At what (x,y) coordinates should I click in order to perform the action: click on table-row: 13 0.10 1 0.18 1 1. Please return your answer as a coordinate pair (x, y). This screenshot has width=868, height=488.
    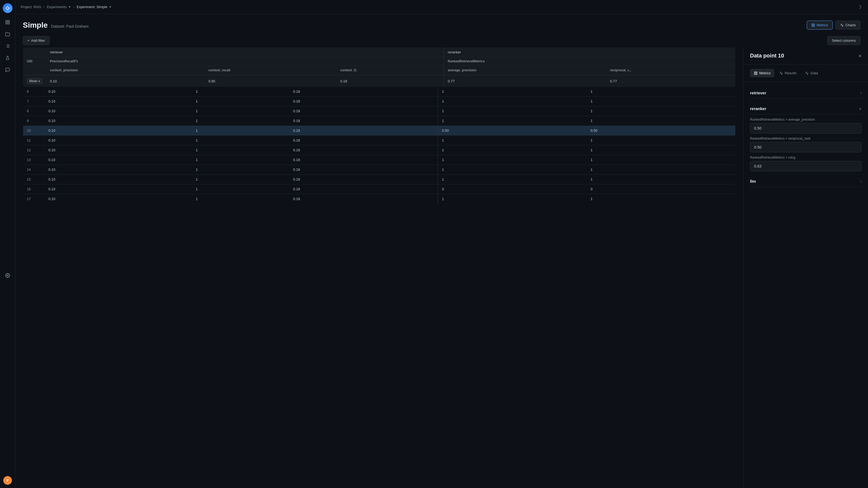
    Looking at the image, I should click on (379, 160).